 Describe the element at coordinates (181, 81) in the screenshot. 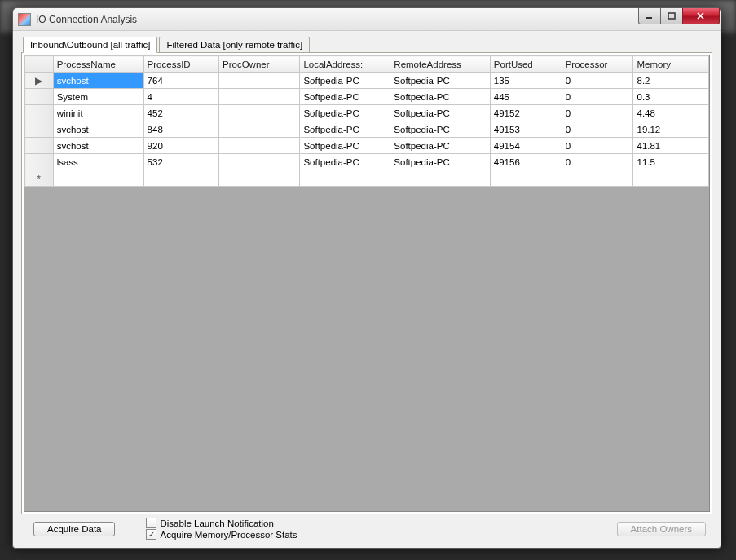

I see `cell: 764` at that location.